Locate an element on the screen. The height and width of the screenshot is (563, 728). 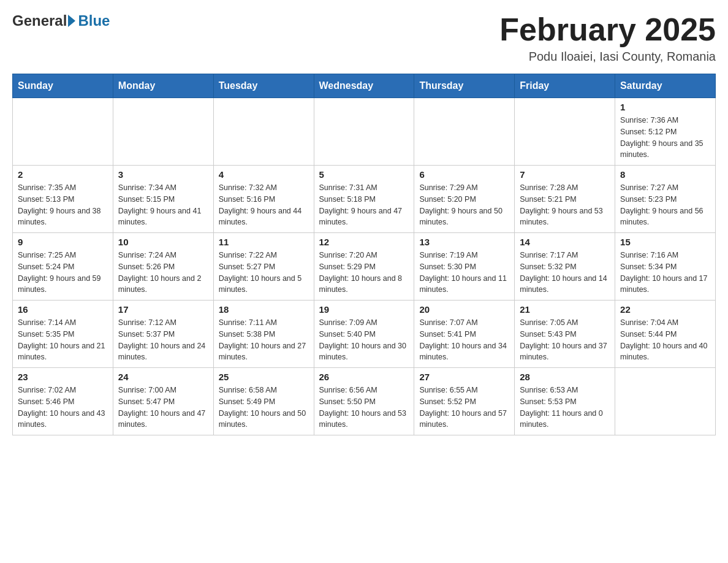
day-number: 14 is located at coordinates (565, 242).